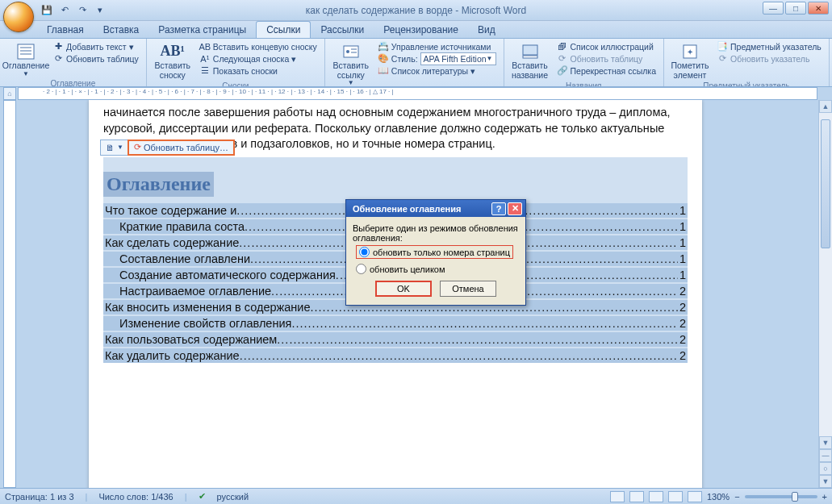 Image resolution: width=832 pixels, height=504 pixels. I want to click on toc-entry: Как пользоваться содержанием ...........…, so click(395, 339).